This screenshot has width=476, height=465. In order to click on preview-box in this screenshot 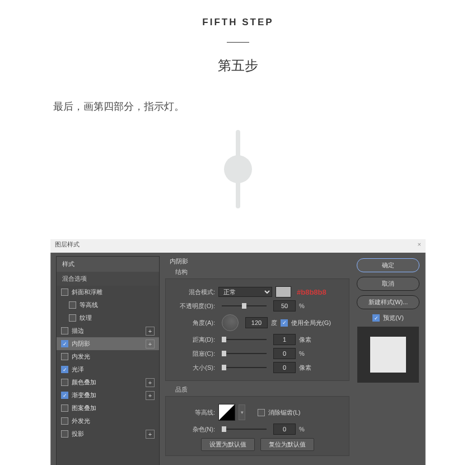, I will do `click(388, 355)`.